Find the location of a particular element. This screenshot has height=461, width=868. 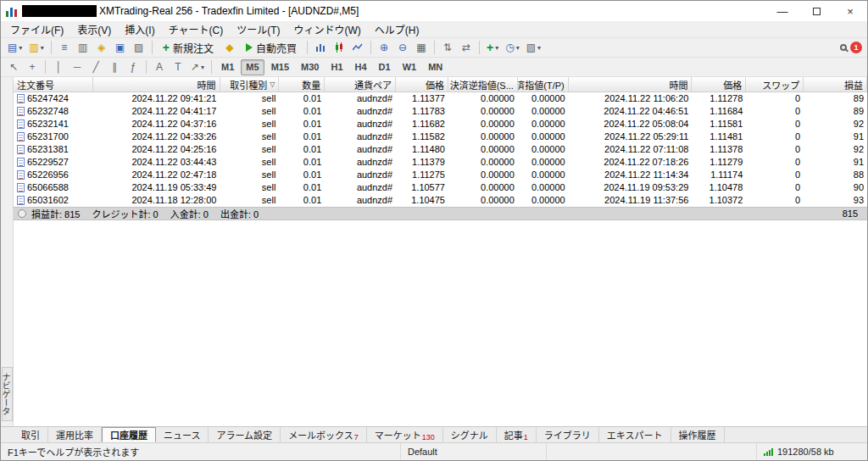

menu-item: ツール(T) is located at coordinates (258, 29).